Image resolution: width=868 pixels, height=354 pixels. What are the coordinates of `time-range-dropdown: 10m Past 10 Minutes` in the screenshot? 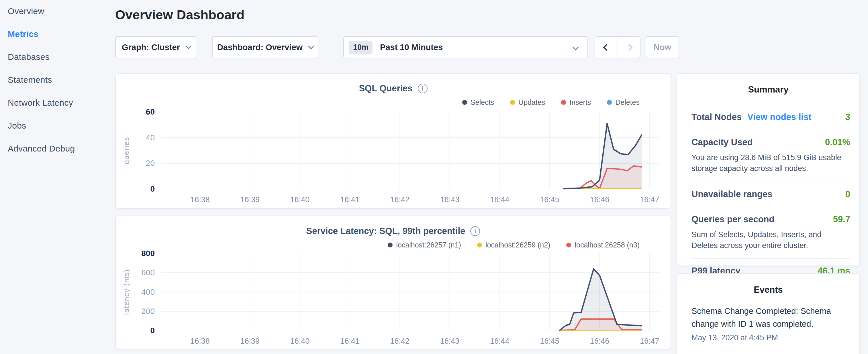 It's located at (466, 47).